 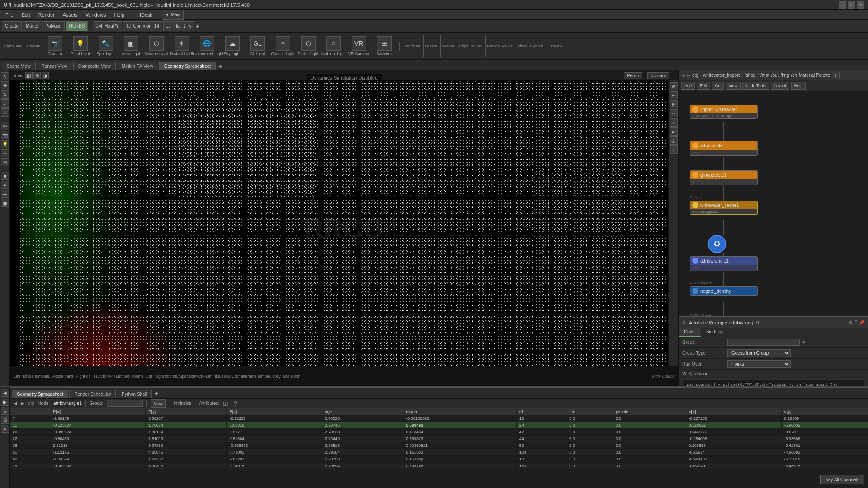 What do you see at coordinates (674, 113) in the screenshot?
I see `vrt-4: ↔` at bounding box center [674, 113].